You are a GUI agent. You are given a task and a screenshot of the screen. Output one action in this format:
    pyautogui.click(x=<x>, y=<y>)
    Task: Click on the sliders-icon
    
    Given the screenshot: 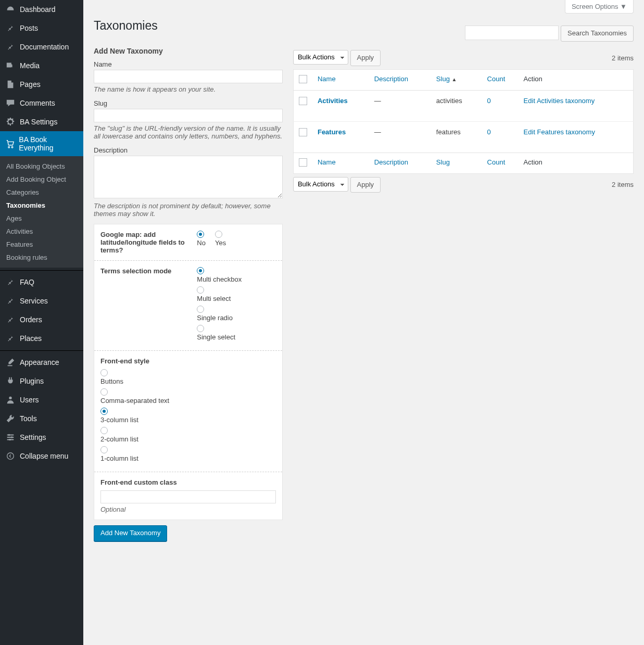 What is the action you would take?
    pyautogui.click(x=10, y=437)
    